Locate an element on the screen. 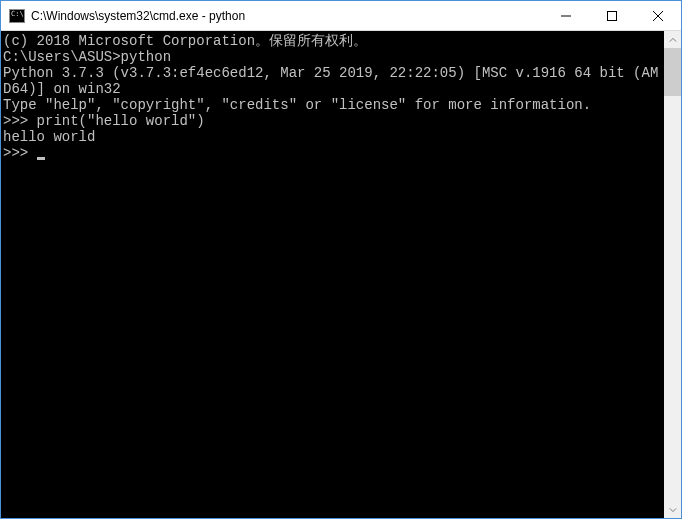  terminal-line: Type "help", "copyright", "credits" or "… is located at coordinates (334, 105).